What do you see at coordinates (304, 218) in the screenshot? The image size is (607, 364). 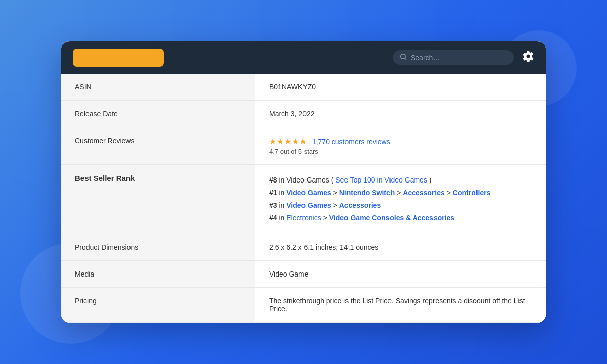 I see `bsr-link-electronics: Electronics` at bounding box center [304, 218].